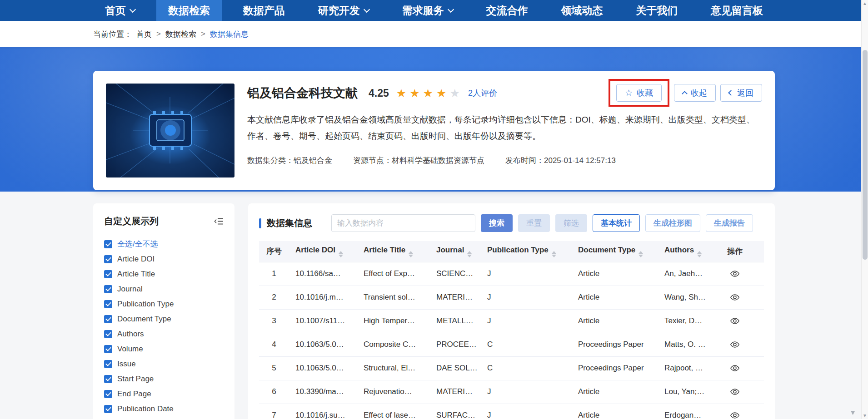 This screenshot has height=419, width=868. I want to click on column-header-doi: Article DOI, so click(323, 251).